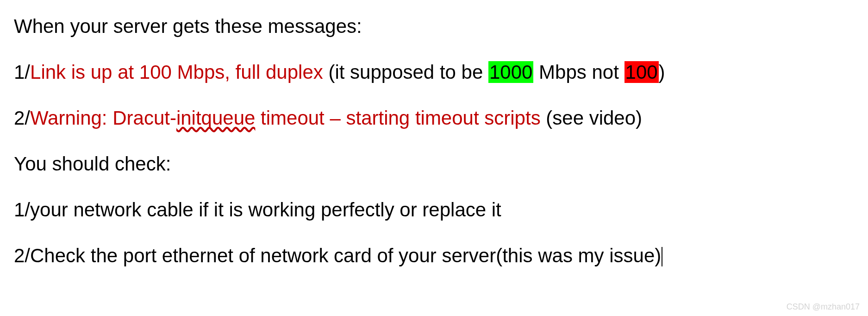  Describe the element at coordinates (93, 164) in the screenshot. I see `text: You should check:` at that location.